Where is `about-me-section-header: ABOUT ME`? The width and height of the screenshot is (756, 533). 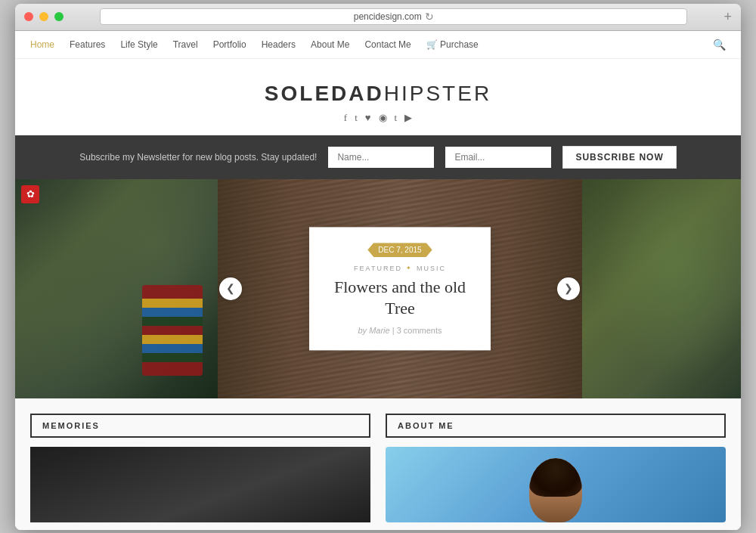 about-me-section-header: ABOUT ME is located at coordinates (556, 426).